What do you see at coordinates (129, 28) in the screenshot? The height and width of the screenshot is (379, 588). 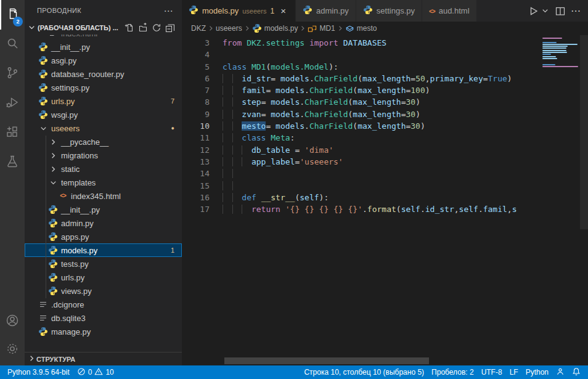 I see `new-file-icon` at bounding box center [129, 28].